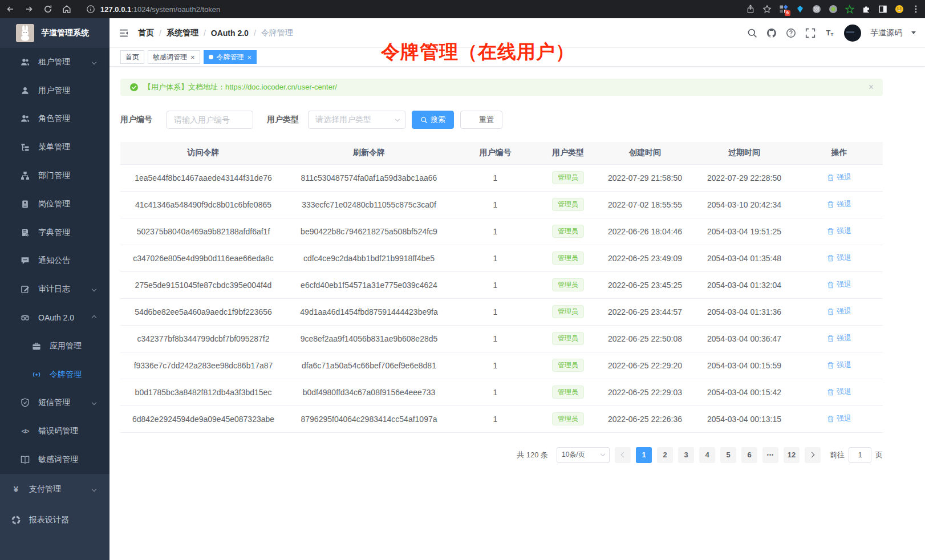 The width and height of the screenshot is (925, 560). What do you see at coordinates (853, 33) in the screenshot?
I see `user-avatar` at bounding box center [853, 33].